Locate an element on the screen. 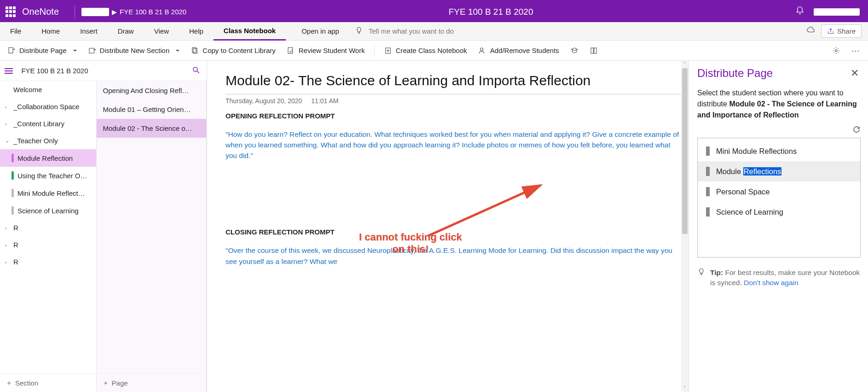  addremove-students-label: Add/Remove Students is located at coordinates (525, 51).